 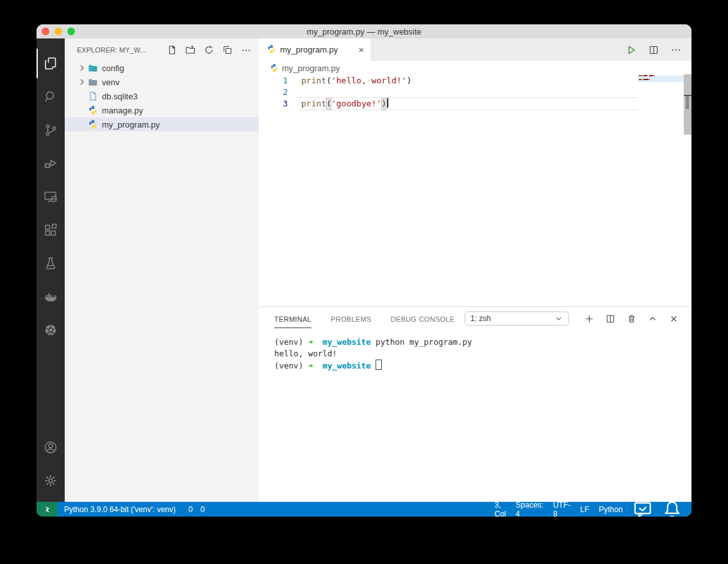 I want to click on split-terminal-icon, so click(x=610, y=319).